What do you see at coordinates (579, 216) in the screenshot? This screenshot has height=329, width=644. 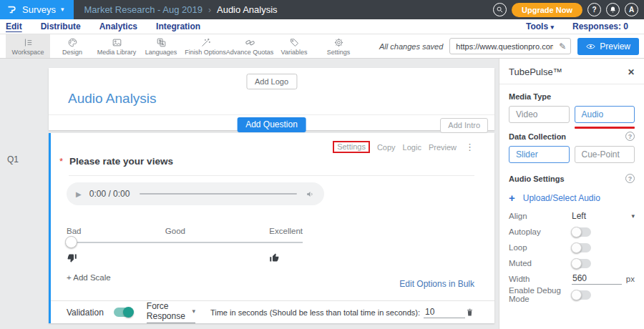 I see `align-value: Left` at bounding box center [579, 216].